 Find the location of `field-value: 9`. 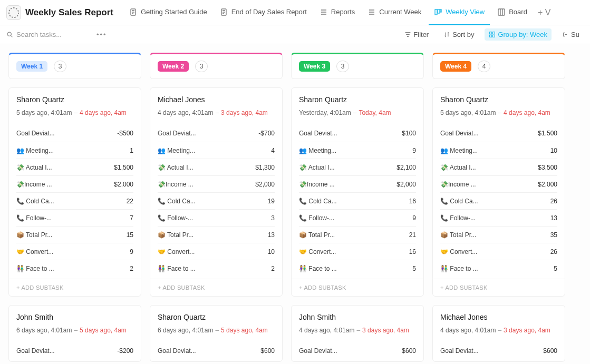

field-value: 9 is located at coordinates (414, 218).